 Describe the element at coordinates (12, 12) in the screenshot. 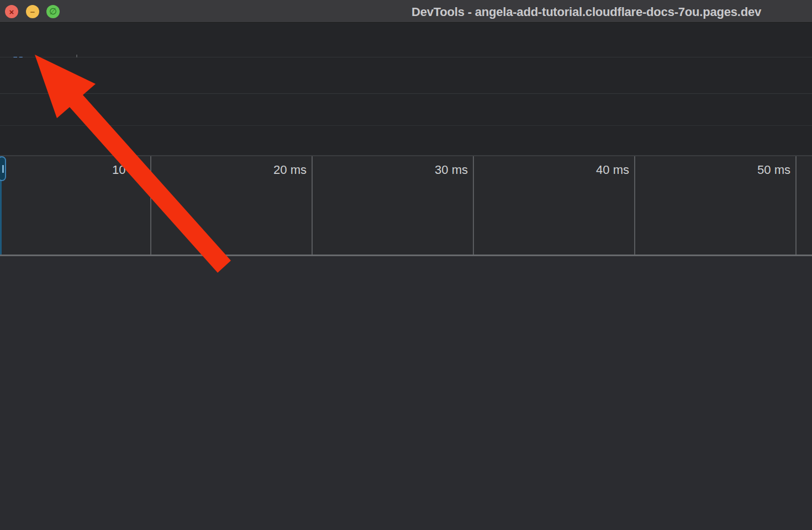

I see `close-window-button: ×` at that location.